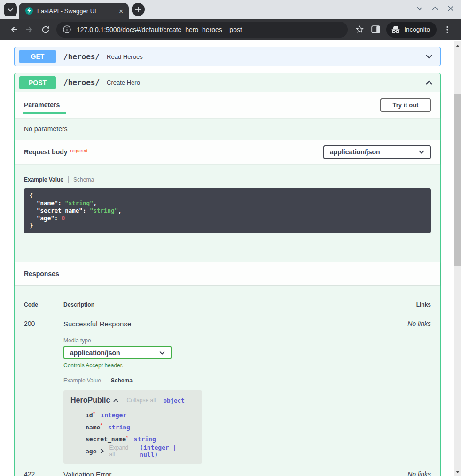 The height and width of the screenshot is (476, 461). Describe the element at coordinates (412, 30) in the screenshot. I see `incognito-badge: Incognito` at that location.